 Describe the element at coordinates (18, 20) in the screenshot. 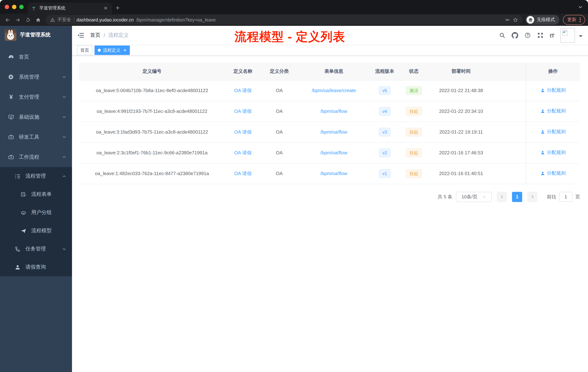

I see `forward-icon` at that location.